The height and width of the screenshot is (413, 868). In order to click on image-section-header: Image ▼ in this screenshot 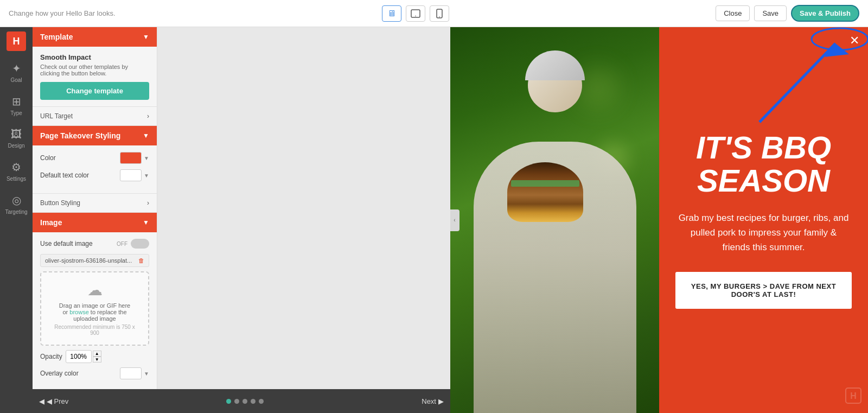, I will do `click(94, 223)`.